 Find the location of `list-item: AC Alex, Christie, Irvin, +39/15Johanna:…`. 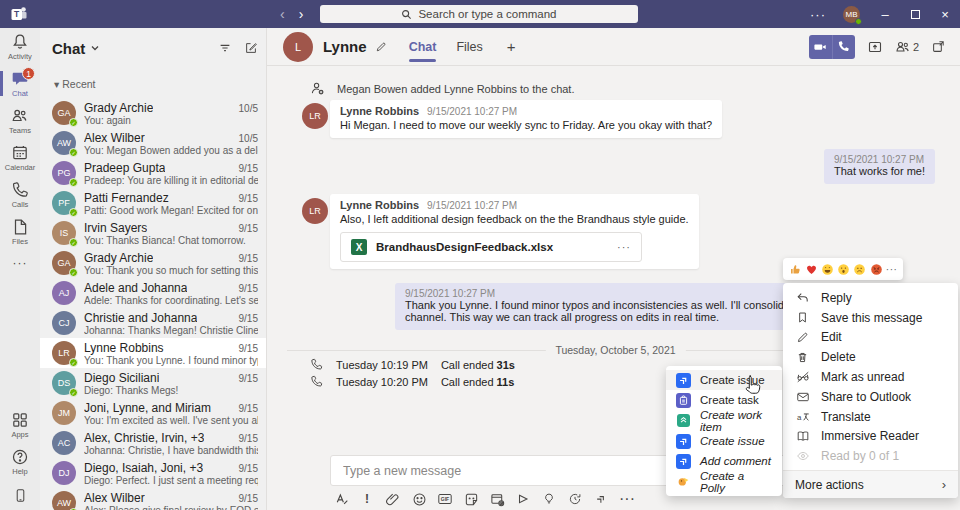

list-item: AC Alex, Christie, Irvin, +39/15Johanna:… is located at coordinates (153, 443).